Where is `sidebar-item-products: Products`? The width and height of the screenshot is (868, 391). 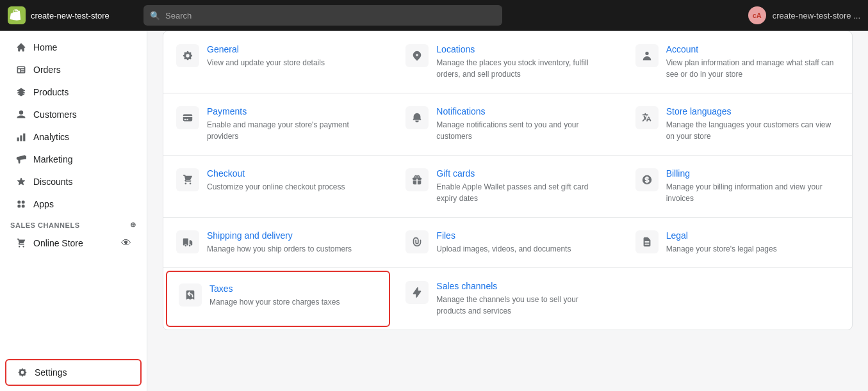 sidebar-item-products: Products is located at coordinates (73, 92).